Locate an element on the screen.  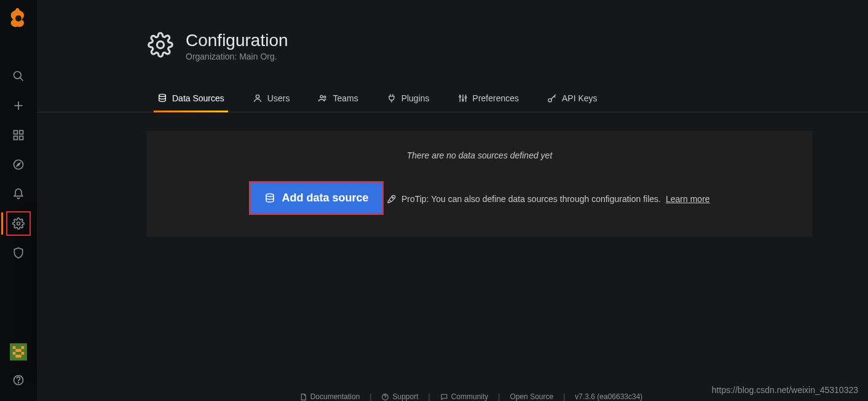
tabs: Data Sources Users Teams Plugins Prefere… is located at coordinates (452, 98).